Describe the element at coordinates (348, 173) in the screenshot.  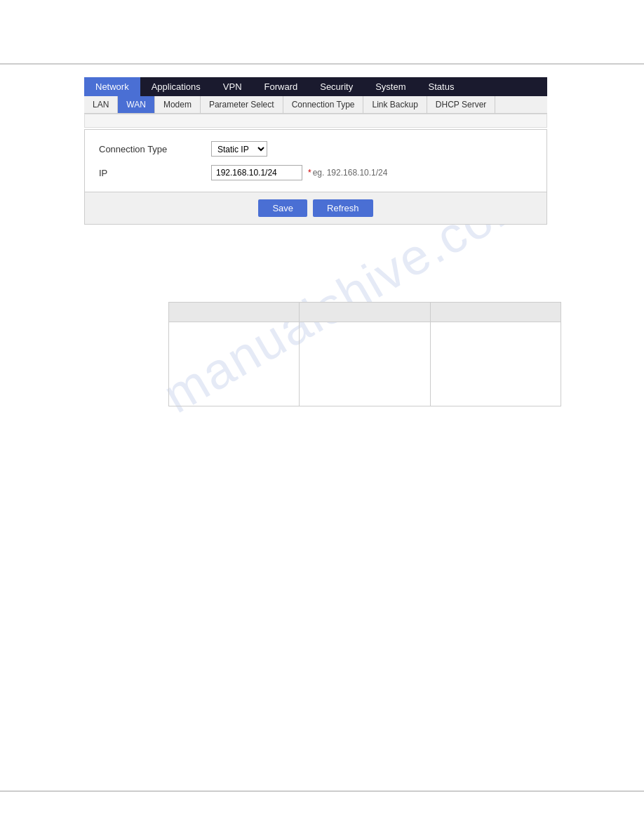
I see `ip-hint: *eg. 192.168.10.1/24` at that location.